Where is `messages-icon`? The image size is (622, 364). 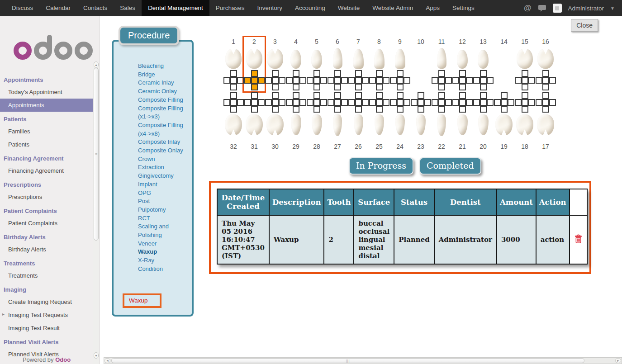 messages-icon is located at coordinates (542, 8).